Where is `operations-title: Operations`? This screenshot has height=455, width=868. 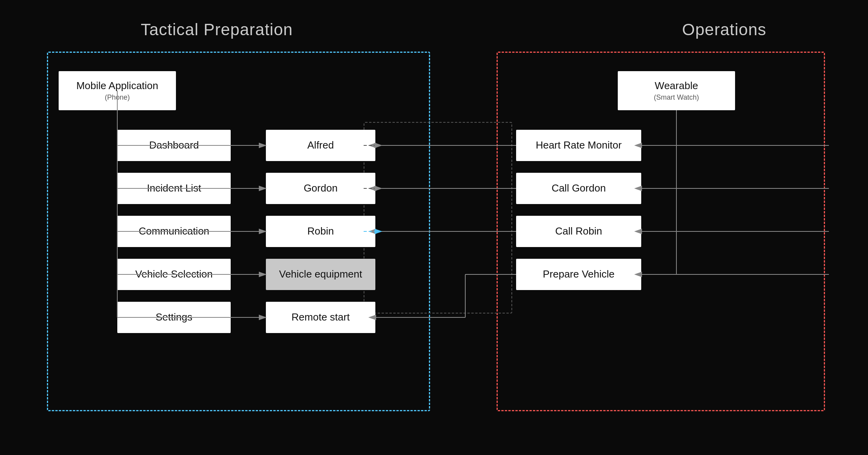
operations-title: Operations is located at coordinates (724, 30).